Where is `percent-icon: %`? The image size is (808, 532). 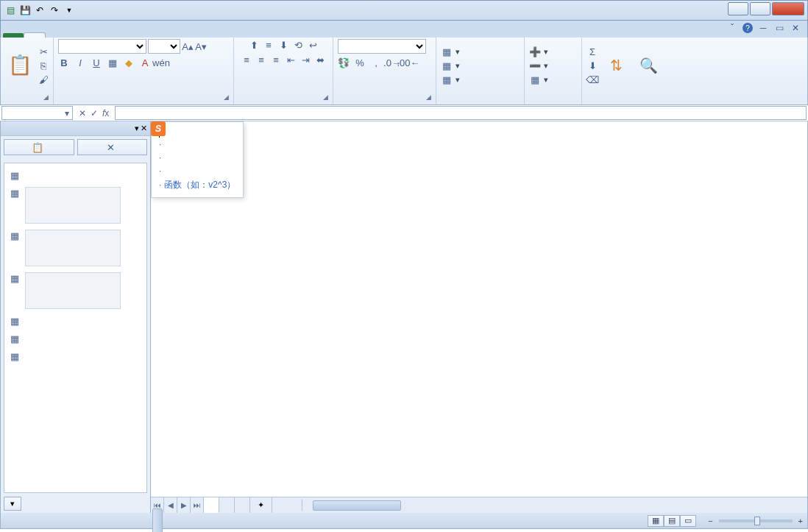
percent-icon: % is located at coordinates (360, 63).